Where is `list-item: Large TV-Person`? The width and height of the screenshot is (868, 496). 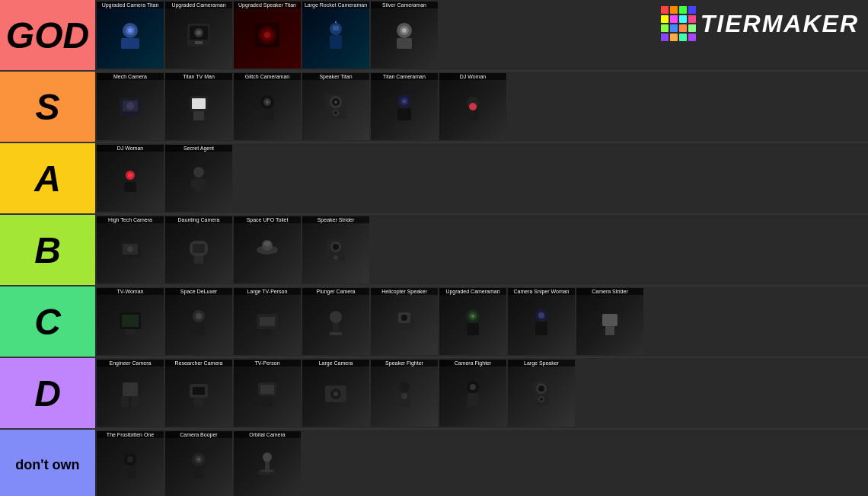
list-item: Large TV-Person is located at coordinates (267, 322).